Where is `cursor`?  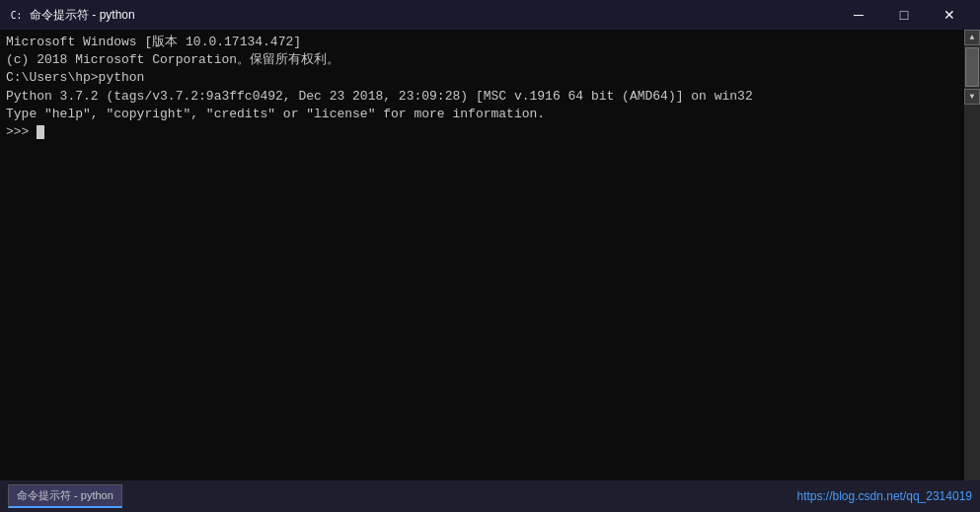
cursor is located at coordinates (40, 132).